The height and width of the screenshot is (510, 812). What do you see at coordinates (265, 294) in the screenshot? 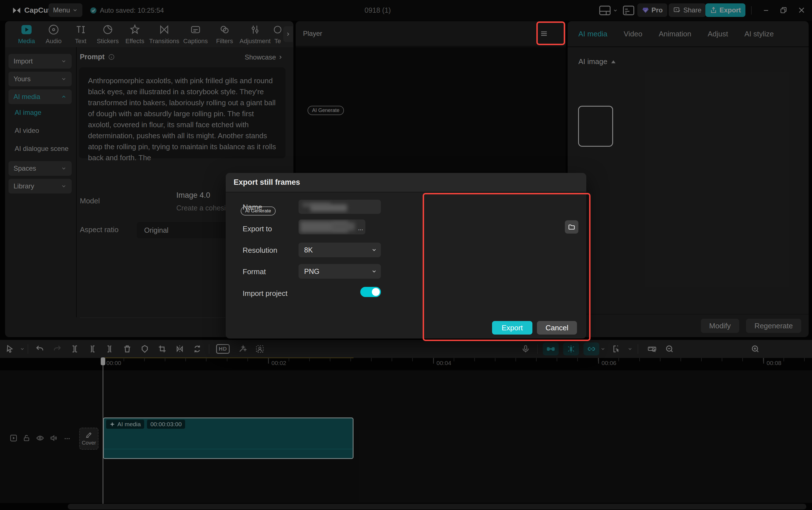
I see `import-project-label: Import project` at bounding box center [265, 294].